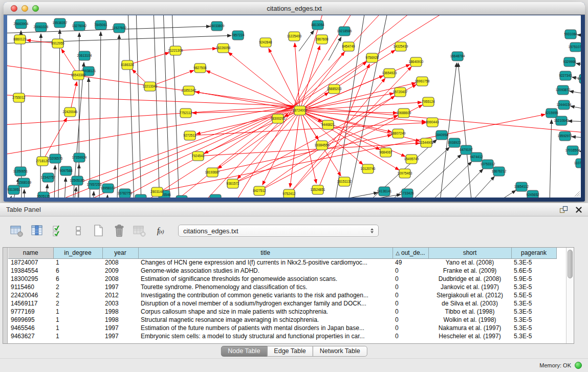  What do you see at coordinates (31, 253) in the screenshot?
I see `column-header-name: name` at bounding box center [31, 253].